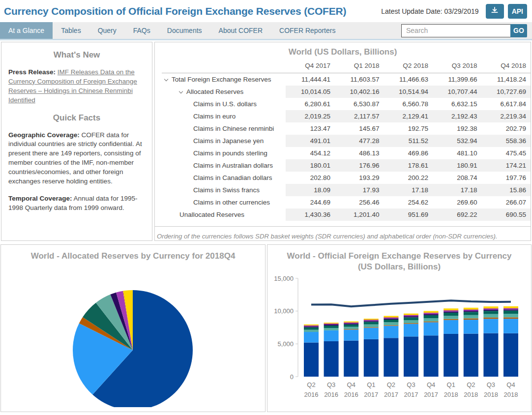  I want to click on bar-segment-claims-in-canadian-dollars-q4-2018, so click(511, 309).